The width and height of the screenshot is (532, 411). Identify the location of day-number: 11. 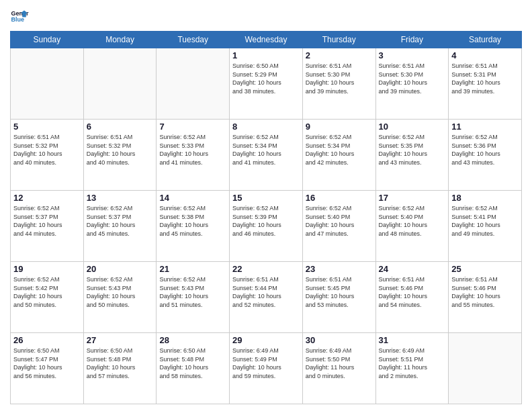
(485, 126).